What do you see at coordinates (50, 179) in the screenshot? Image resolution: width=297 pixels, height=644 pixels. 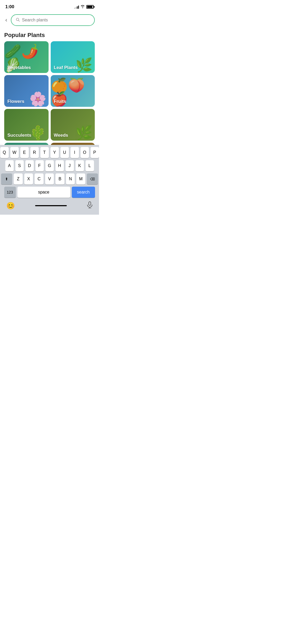 I see `keyboard-row-3: ⬆ Z X C V B N M ⌫` at bounding box center [50, 179].